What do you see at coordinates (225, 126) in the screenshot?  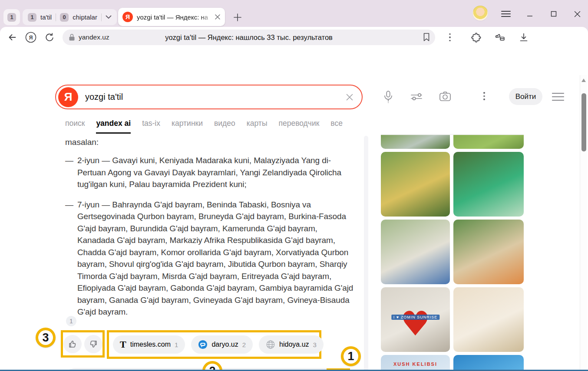 I see `tab-video: видео` at bounding box center [225, 126].